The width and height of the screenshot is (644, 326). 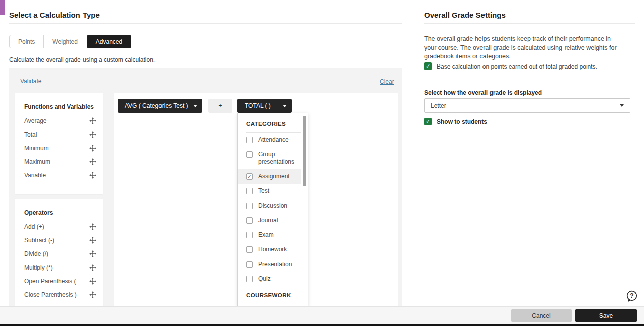 I want to click on tab-points: Points, so click(x=26, y=41).